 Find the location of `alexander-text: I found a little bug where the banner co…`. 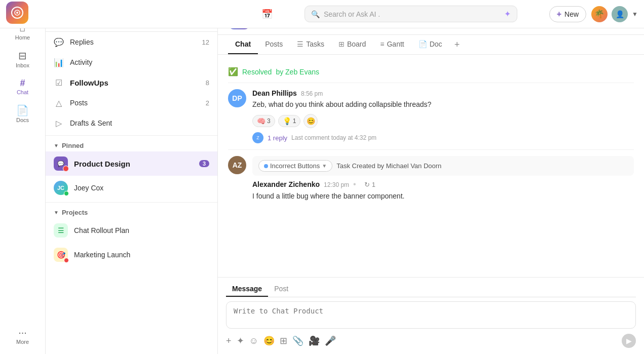

alexander-text: I found a little bug where the banner co… is located at coordinates (443, 196).